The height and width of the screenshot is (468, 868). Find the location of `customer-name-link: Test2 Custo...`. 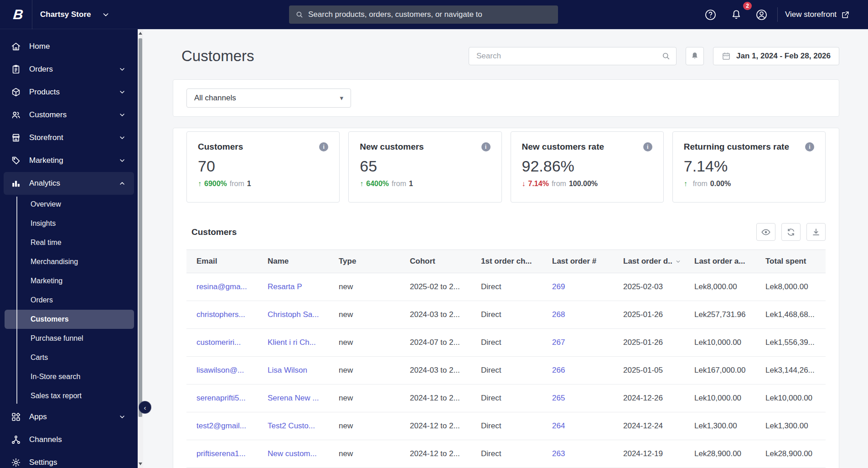

customer-name-link: Test2 Custo... is located at coordinates (293, 426).